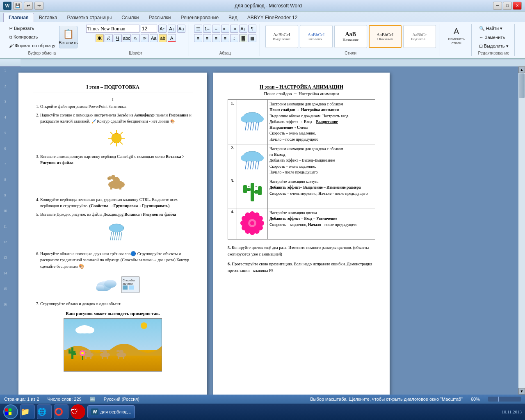 Image resolution: width=525 pixels, height=420 pixels. Describe the element at coordinates (149, 29) in the screenshot. I see `font-size-input` at that location.